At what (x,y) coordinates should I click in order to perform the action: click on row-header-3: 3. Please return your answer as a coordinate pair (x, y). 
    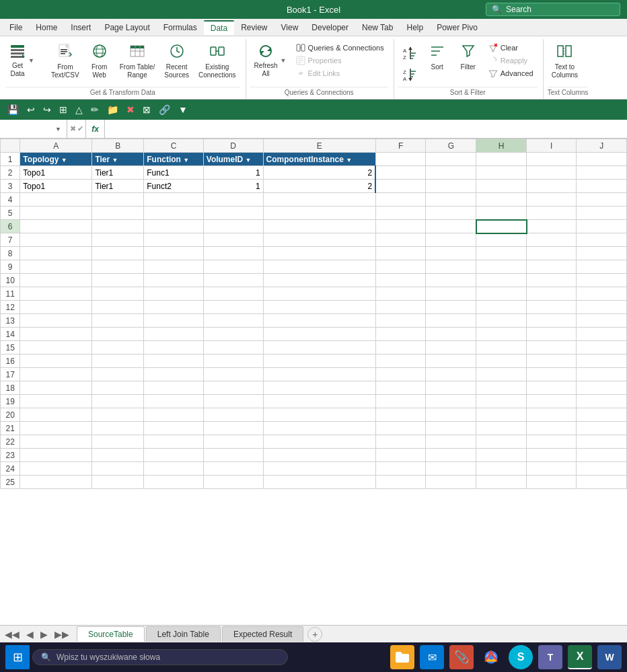
    Looking at the image, I should click on (11, 186).